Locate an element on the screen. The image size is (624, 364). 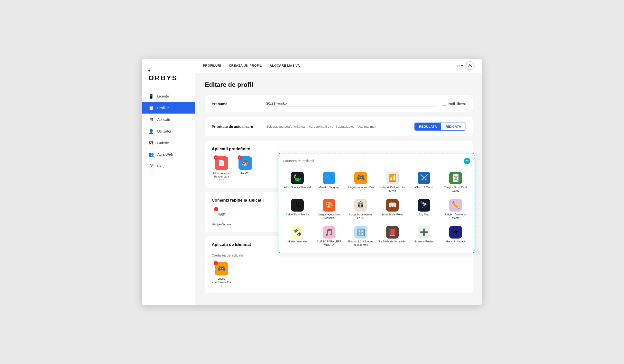
profil-liberat-label: Profil liberat is located at coordinates (457, 104).